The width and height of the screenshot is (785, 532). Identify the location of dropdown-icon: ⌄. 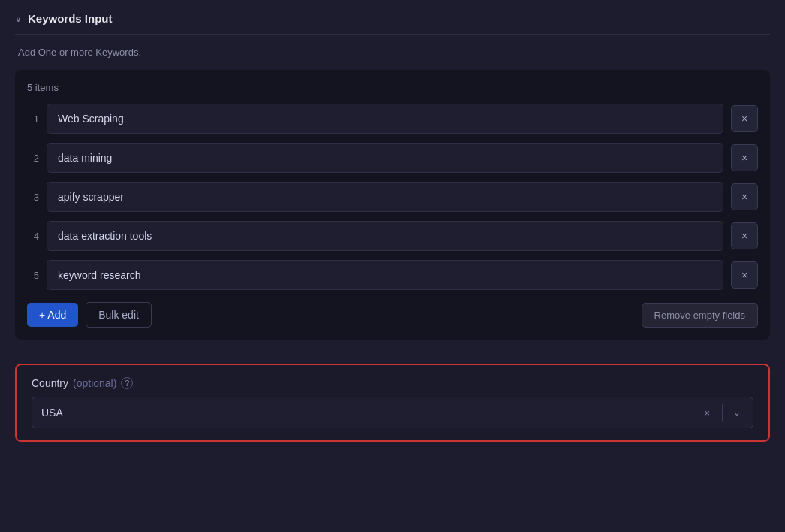
(737, 413).